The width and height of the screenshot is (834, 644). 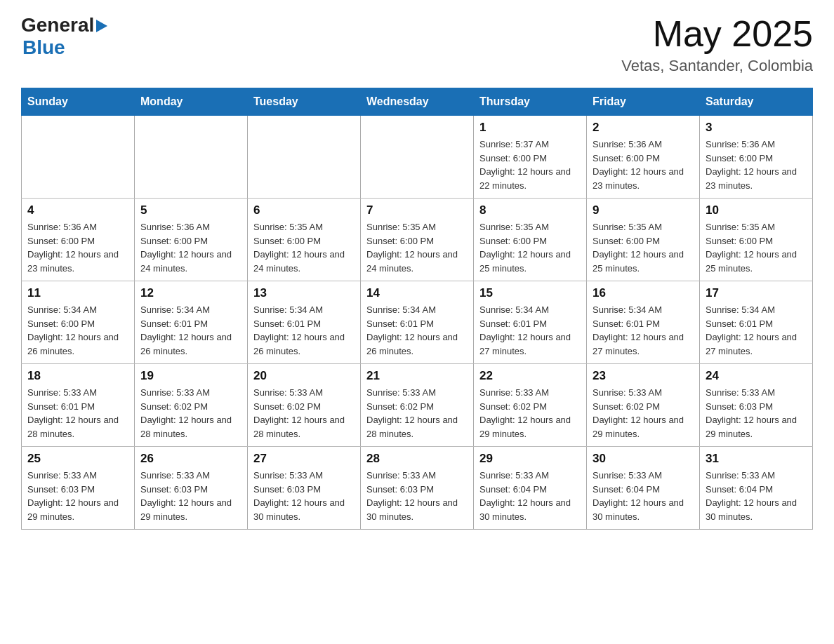 I want to click on calendar-cell: 23Sunrise: 5:33 AM Sunset: 6:02 PM Dayli…, so click(x=643, y=405).